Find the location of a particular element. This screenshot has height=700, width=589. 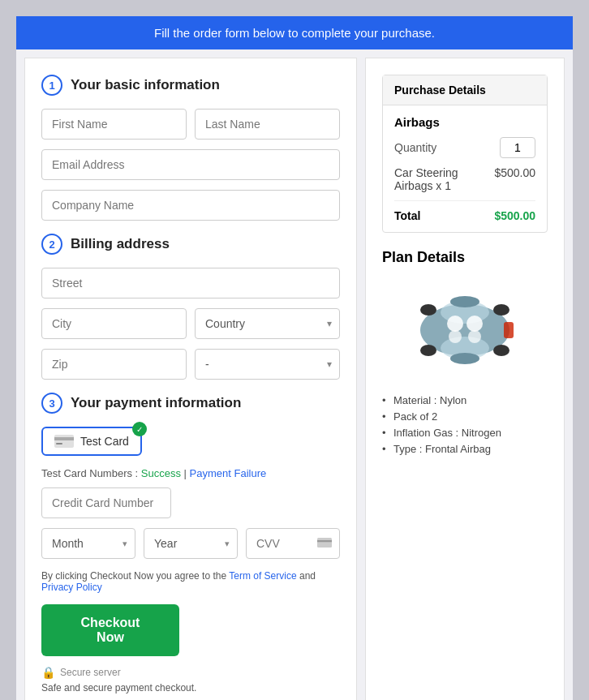

last-name-field is located at coordinates (268, 124).